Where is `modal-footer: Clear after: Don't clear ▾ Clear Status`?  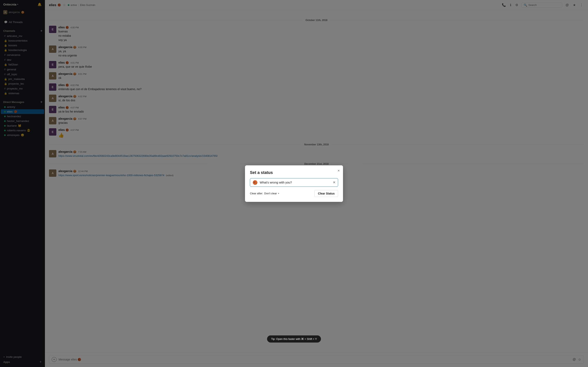
modal-footer: Clear after: Don't clear ▾ Clear Status is located at coordinates (294, 193).